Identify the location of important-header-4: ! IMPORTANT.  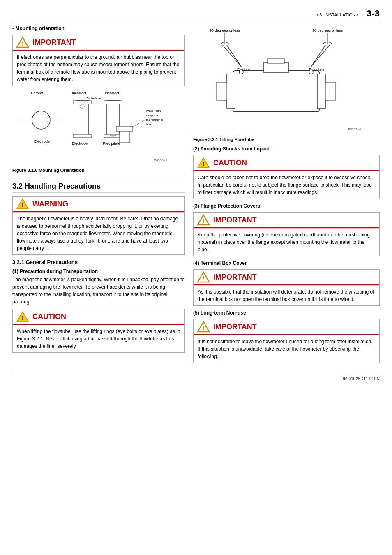
(286, 327).